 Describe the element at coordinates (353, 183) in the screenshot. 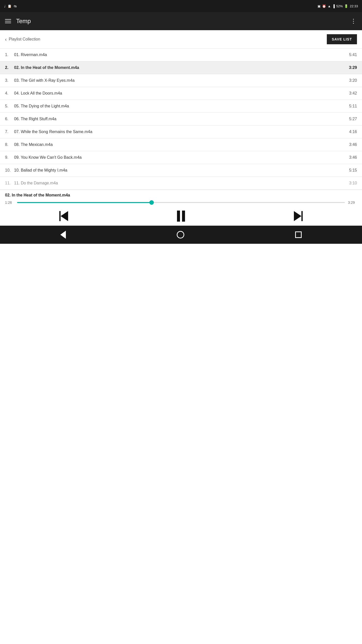

I see `track-duration: 3:10` at that location.